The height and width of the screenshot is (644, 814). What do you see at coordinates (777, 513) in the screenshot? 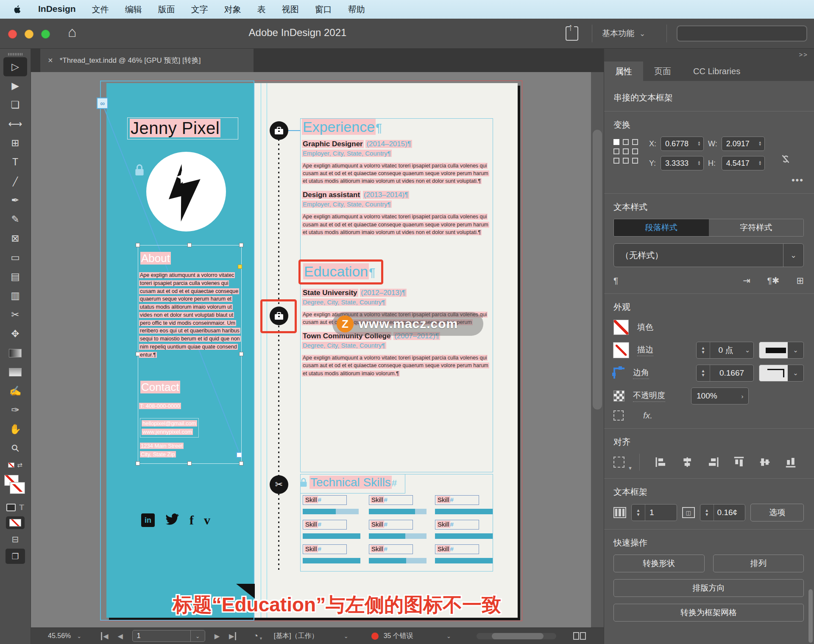
I see `text-frame-options-button: 选项` at bounding box center [777, 513].